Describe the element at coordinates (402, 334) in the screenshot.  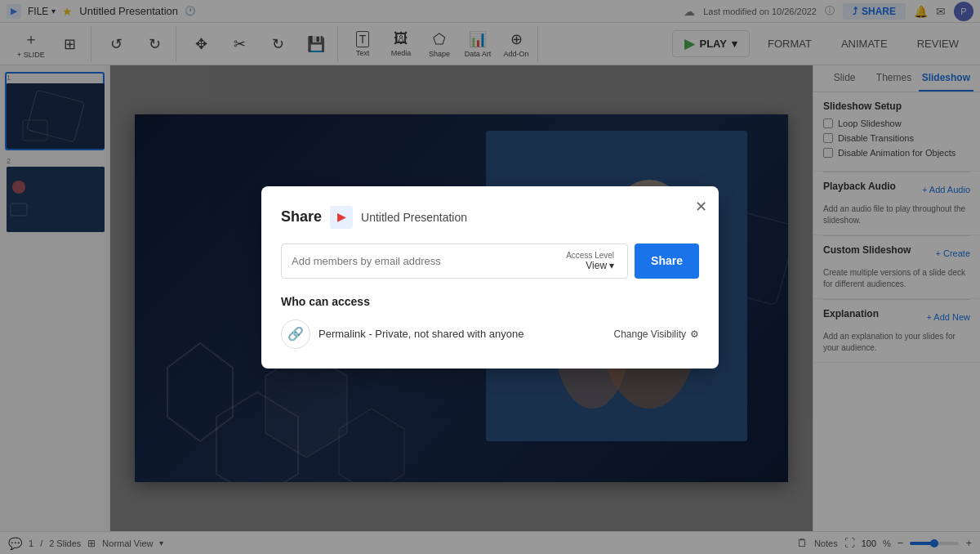
I see `access-info: 🔗 Permalink - Private, not shared with a…` at that location.